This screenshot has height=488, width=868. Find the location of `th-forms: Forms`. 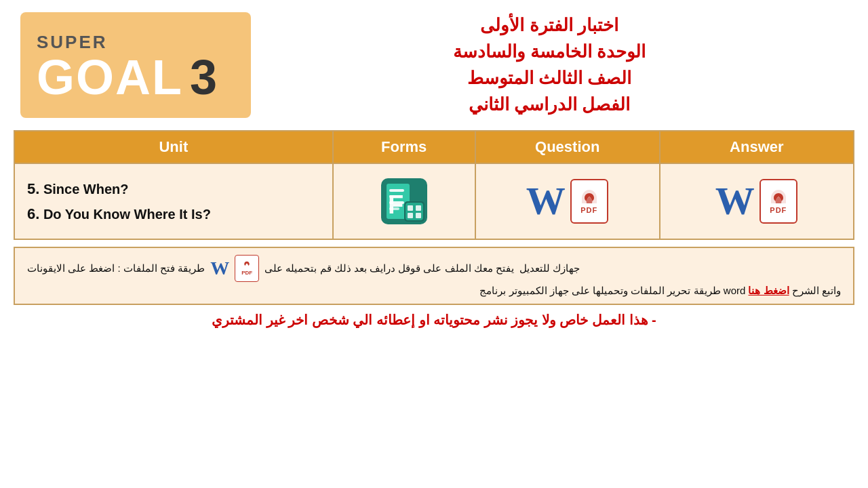

th-forms: Forms is located at coordinates (405, 147).